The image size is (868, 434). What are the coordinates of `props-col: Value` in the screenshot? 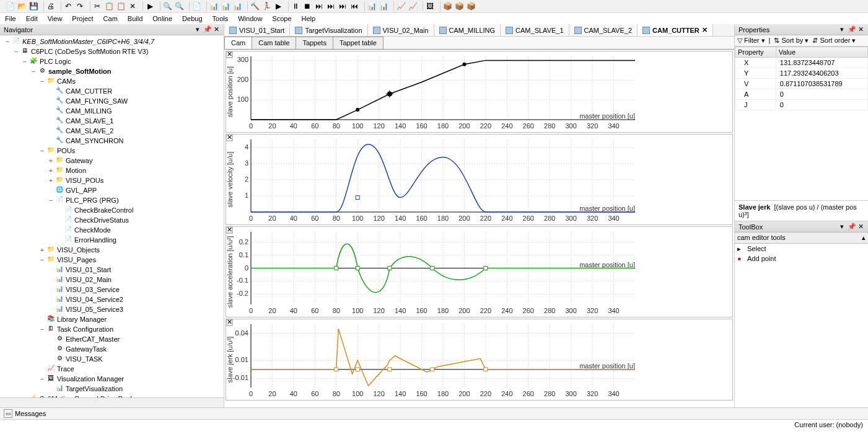 It's located at (822, 52).